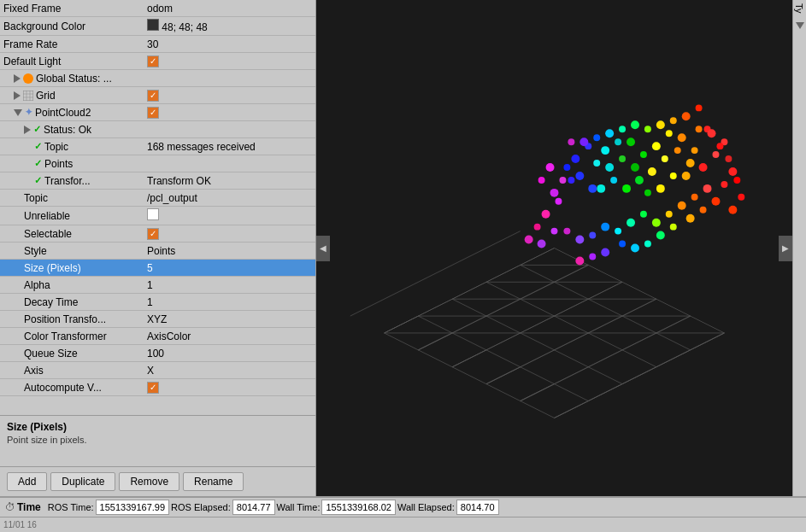  What do you see at coordinates (27, 482) in the screenshot?
I see `add-button: Add` at bounding box center [27, 482].